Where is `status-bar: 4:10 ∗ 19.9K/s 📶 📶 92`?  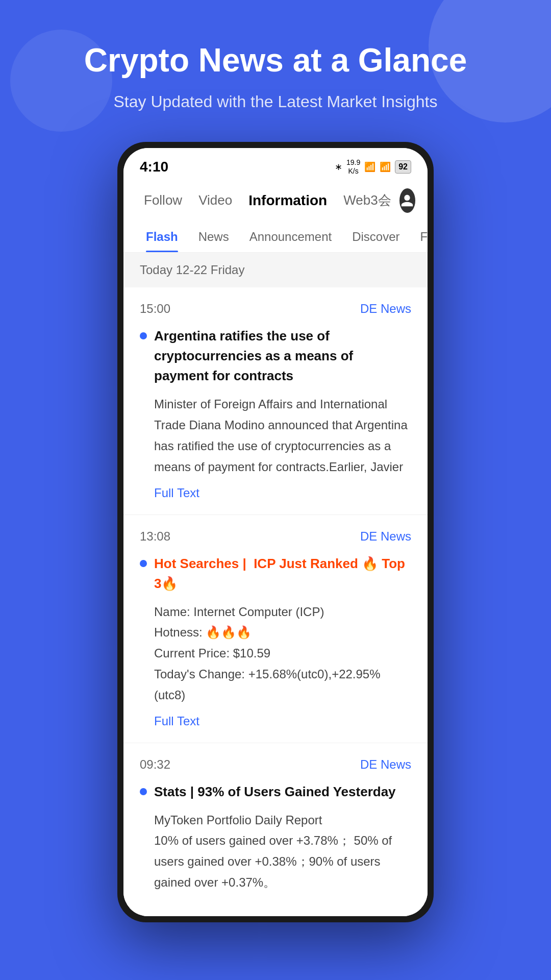
status-bar: 4:10 ∗ 19.9K/s 📶 📶 92 is located at coordinates (276, 164).